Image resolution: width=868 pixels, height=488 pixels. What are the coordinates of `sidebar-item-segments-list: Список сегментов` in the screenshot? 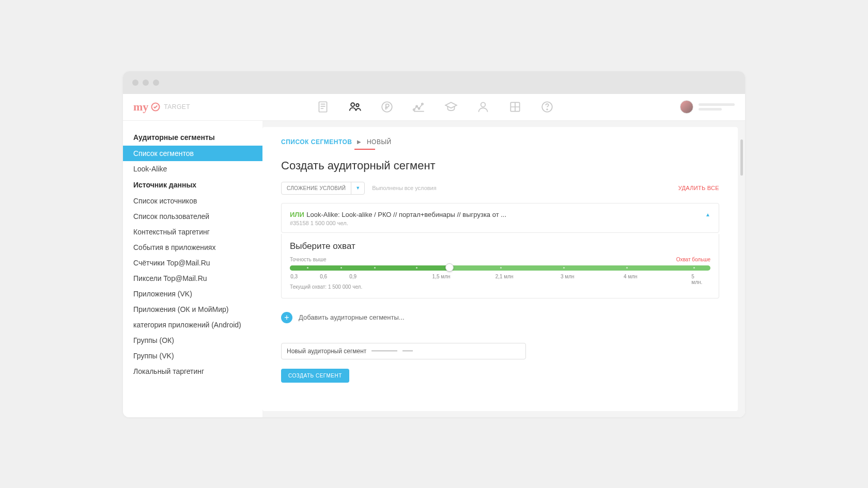 It's located at (193, 153).